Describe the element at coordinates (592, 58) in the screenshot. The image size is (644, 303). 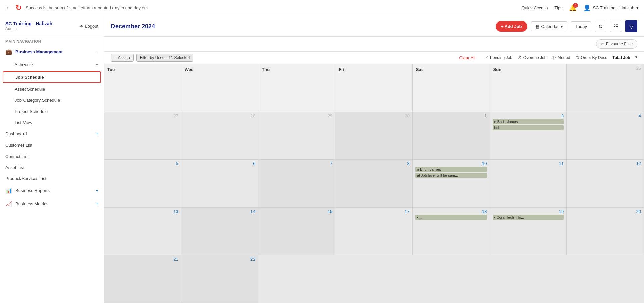
I see `order-by-desc-status: ⇅ Order By Desc` at that location.